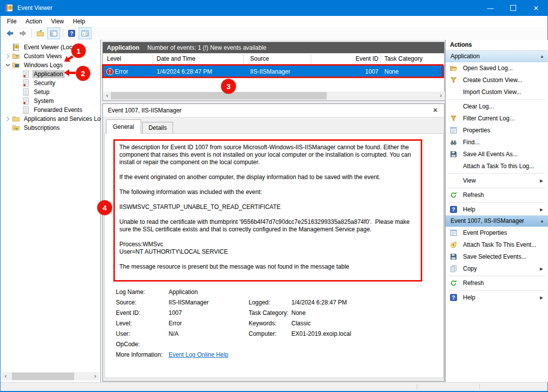 Image resolution: width=548 pixels, height=392 pixels. I want to click on action-create-custom-view: Create Custom View..., so click(497, 80).